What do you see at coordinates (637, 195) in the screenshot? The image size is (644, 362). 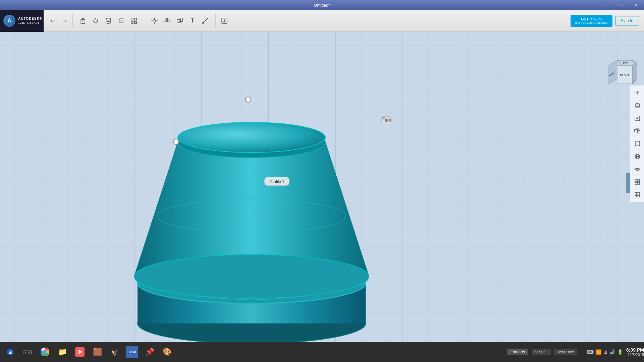 I see `shading-btn` at bounding box center [637, 195].